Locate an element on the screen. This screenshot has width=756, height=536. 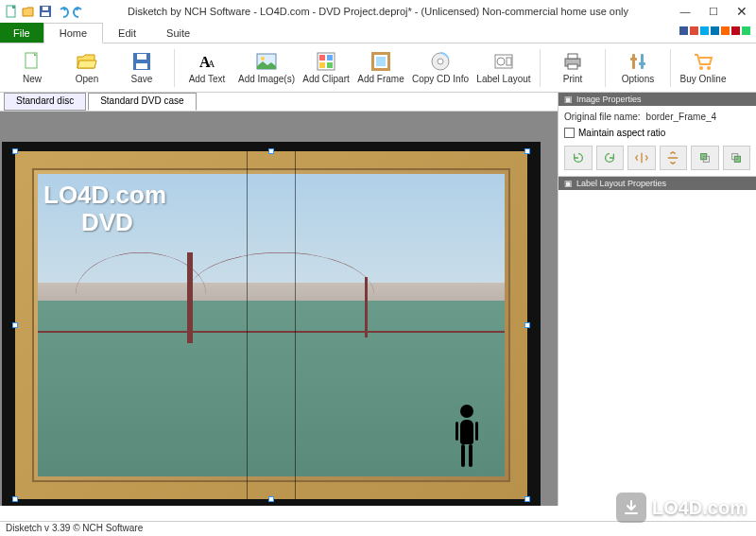
open-label: Open is located at coordinates (87, 79).